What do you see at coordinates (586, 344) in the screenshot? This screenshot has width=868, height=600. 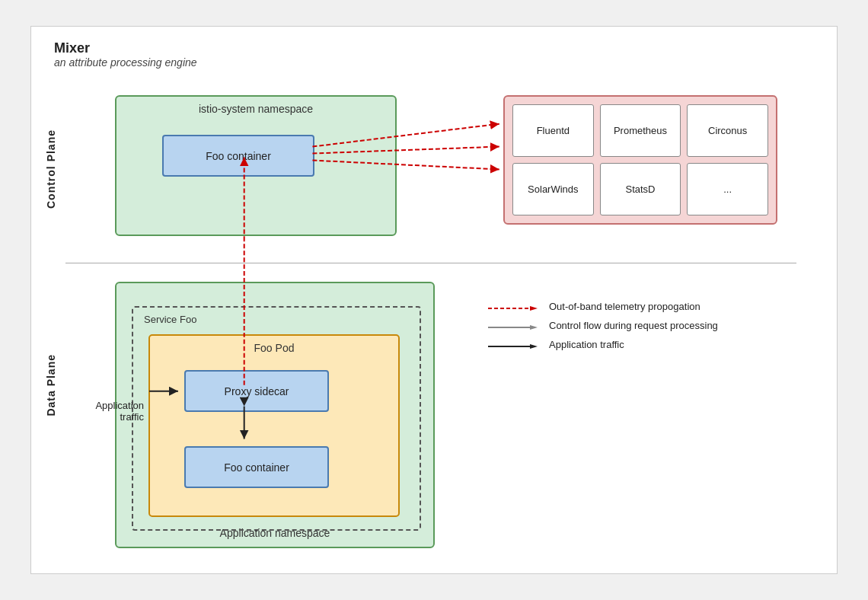 I see `legend-text-black: Application traffic` at bounding box center [586, 344].